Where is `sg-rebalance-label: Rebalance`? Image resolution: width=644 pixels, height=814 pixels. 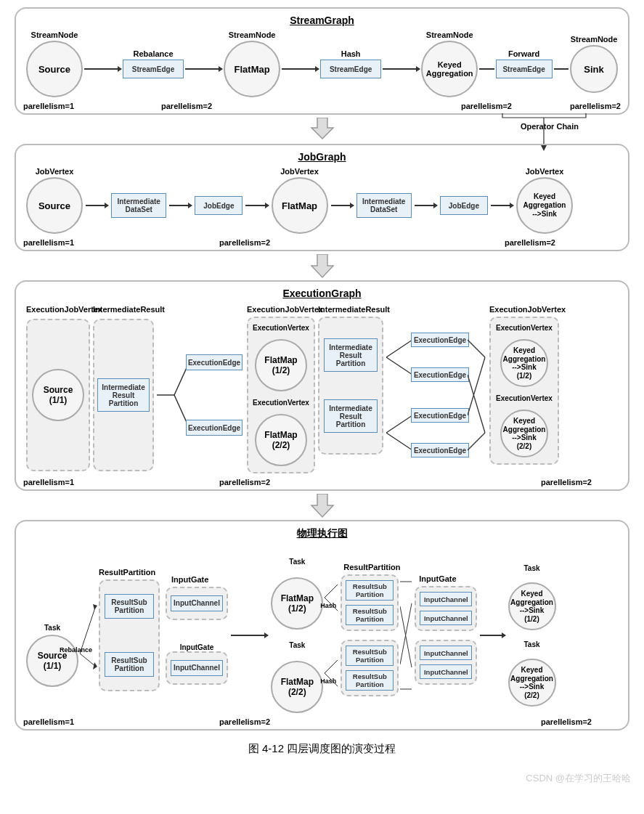
sg-rebalance-label: Rebalance is located at coordinates (154, 54).